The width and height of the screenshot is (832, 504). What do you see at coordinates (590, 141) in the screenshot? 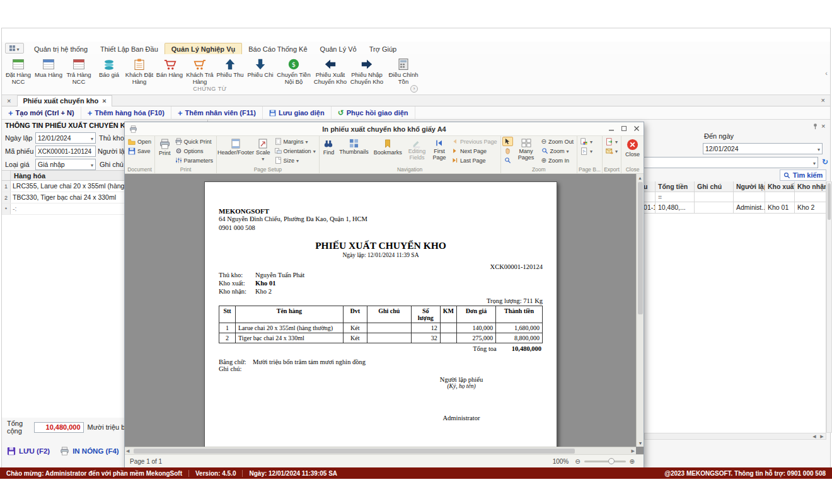
I see `page-color-button` at bounding box center [590, 141].